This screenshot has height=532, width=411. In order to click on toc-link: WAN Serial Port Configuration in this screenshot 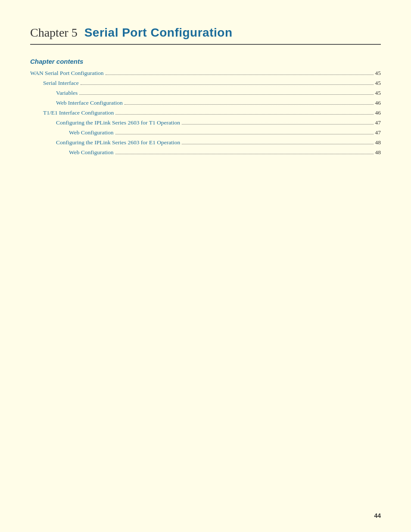, I will do `click(67, 73)`.